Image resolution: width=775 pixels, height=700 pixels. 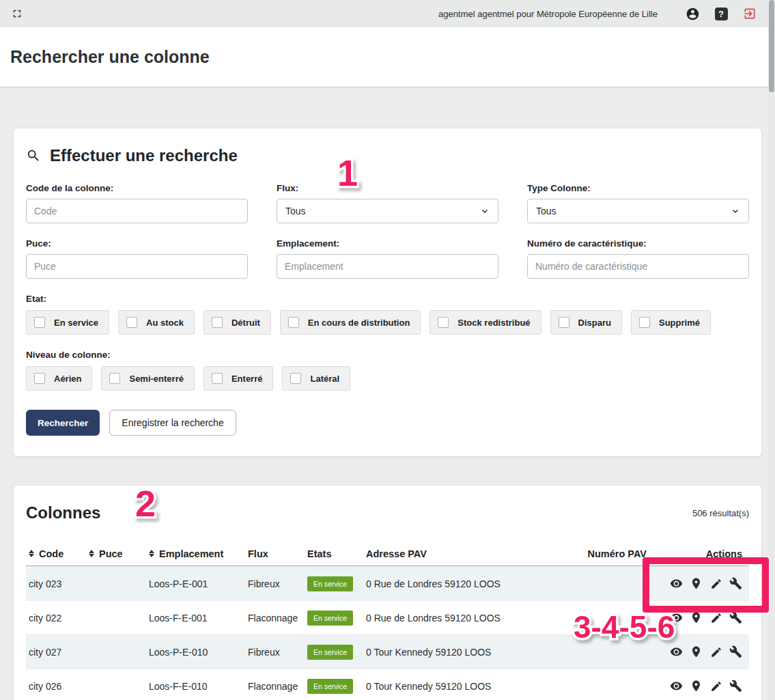 I want to click on cell-emplacement: Loos-P-E-010, so click(x=198, y=652).